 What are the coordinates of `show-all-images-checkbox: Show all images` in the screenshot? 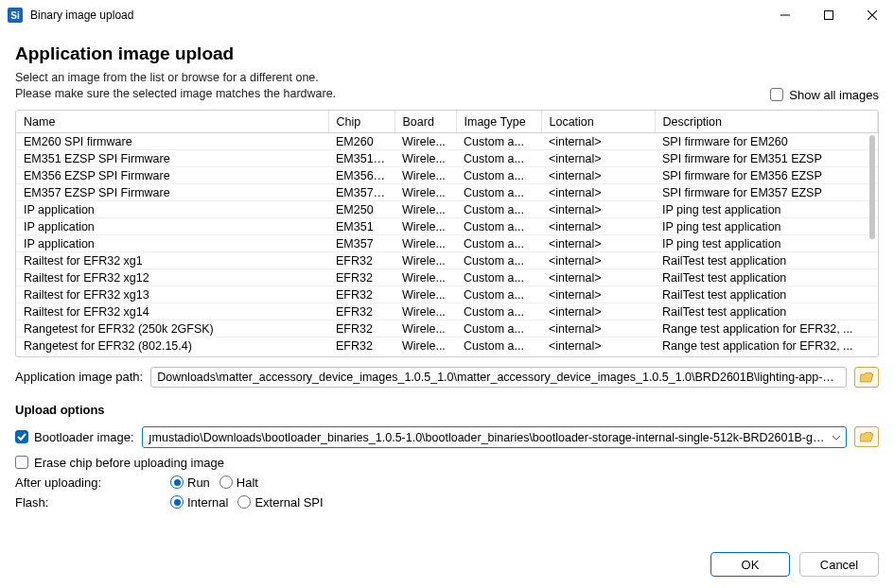 It's located at (825, 95).